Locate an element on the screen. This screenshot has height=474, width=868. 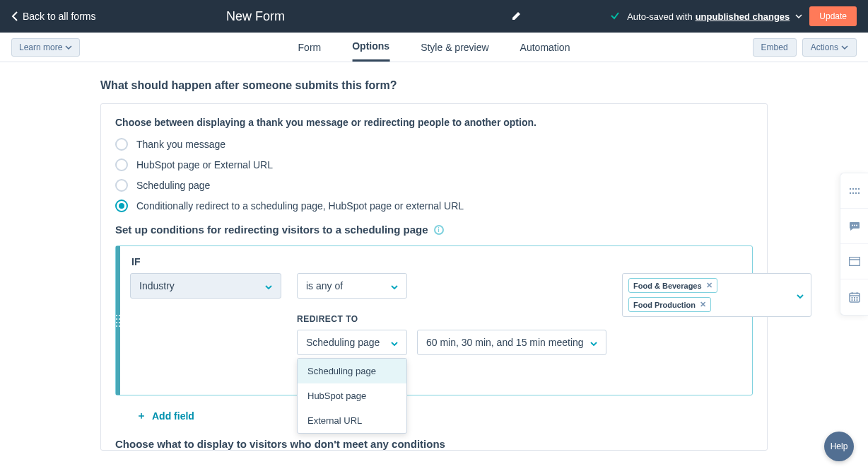
radio-label: Thank you message is located at coordinates (181, 144).